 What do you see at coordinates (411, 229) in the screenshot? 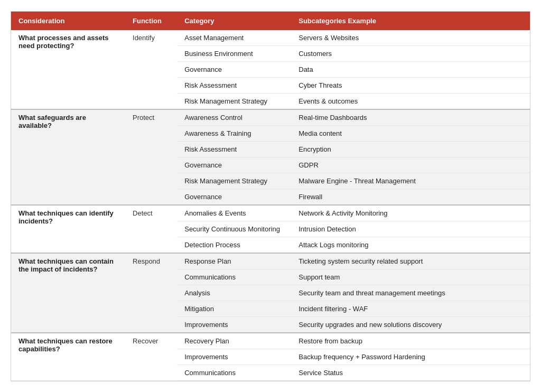
I see `subcategory-cell: Intrusion Detection` at bounding box center [411, 229].